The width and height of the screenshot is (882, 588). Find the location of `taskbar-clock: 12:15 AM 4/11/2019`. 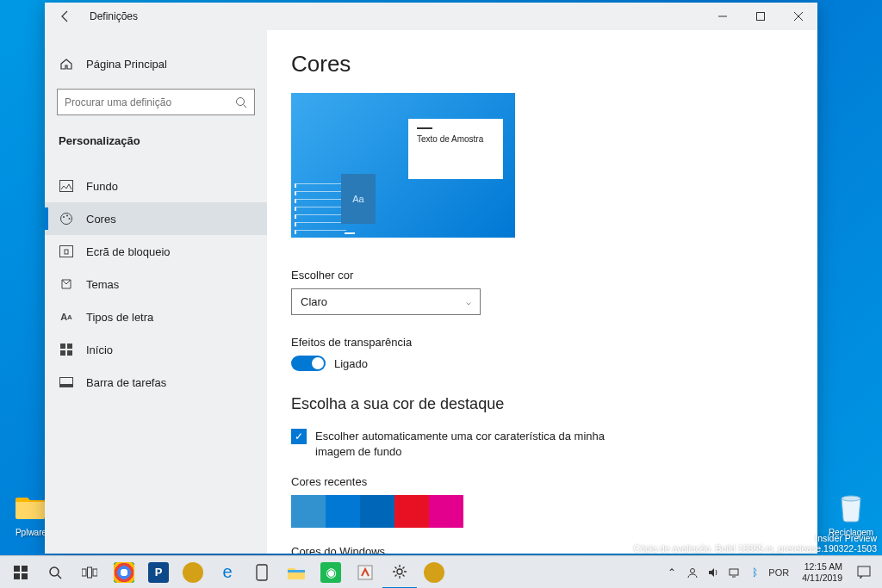

taskbar-clock: 12:15 AM 4/11/2019 is located at coordinates (822, 572).